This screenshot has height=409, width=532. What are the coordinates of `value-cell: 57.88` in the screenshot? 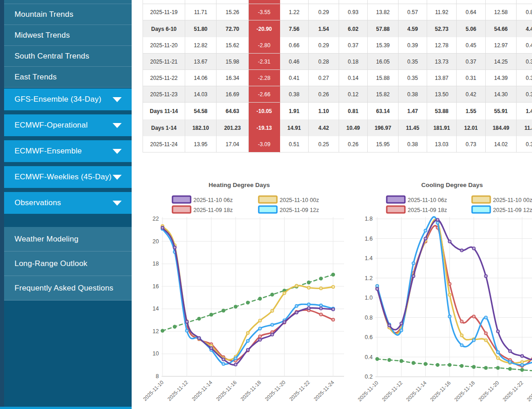 It's located at (383, 29).